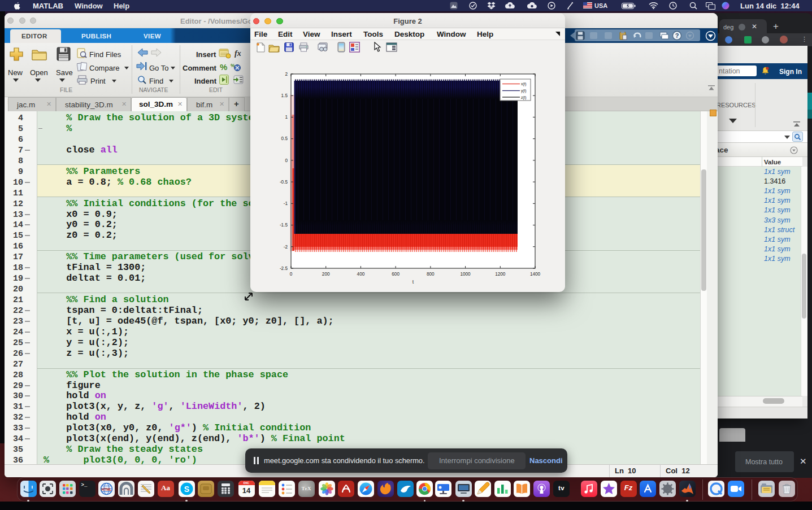  What do you see at coordinates (523, 98) in the screenshot?
I see `svg-text: z(t)` at bounding box center [523, 98].